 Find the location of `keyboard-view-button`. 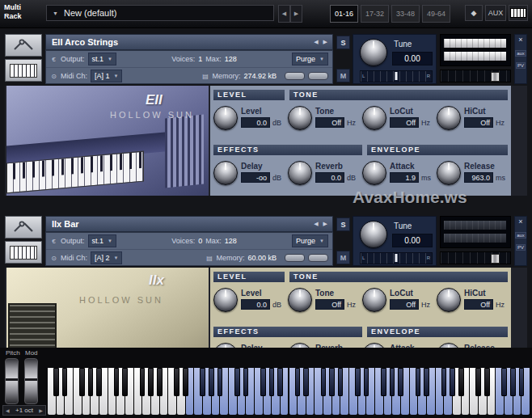

keyboard-view-button is located at coordinates (518, 13).